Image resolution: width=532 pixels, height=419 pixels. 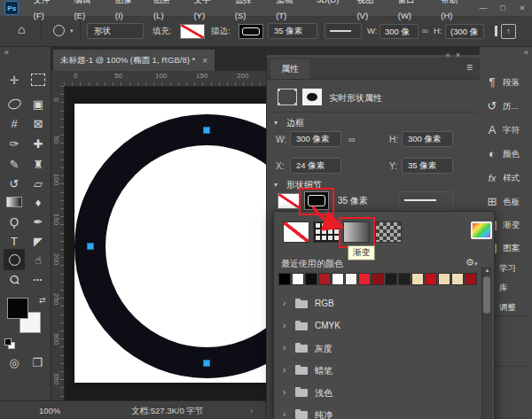 I want to click on frame-tool: ⊠, so click(x=38, y=123).